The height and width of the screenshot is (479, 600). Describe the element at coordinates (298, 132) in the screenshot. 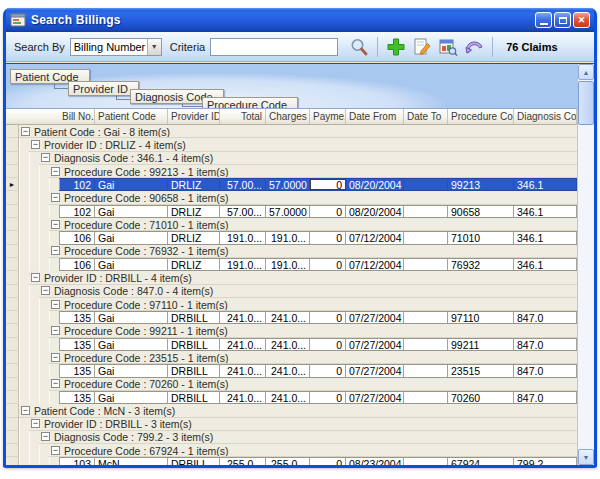

I see `group-header: −Patient Code : Gai - 8 item(s)` at that location.